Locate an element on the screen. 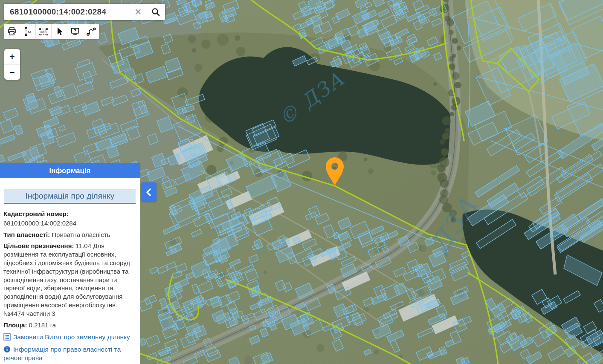 This screenshot has height=364, width=603. print-button is located at coordinates (12, 32).